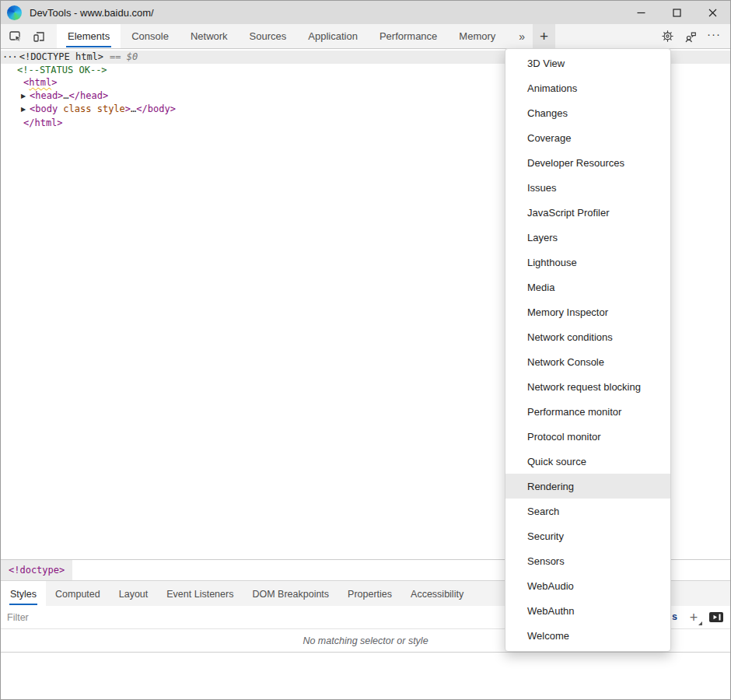  I want to click on styles-tab: Layout, so click(134, 593).